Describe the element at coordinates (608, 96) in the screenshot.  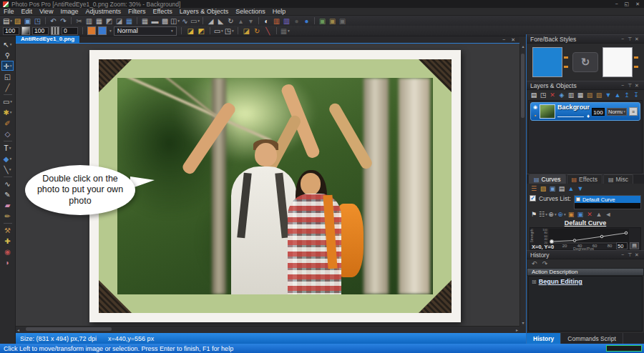
I see `layer-move-down-icon: ▼` at that location.